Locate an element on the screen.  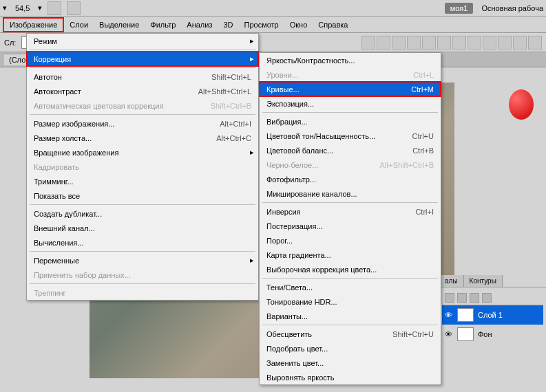
layer-row: 👁 Слой 1 is located at coordinates (493, 315).